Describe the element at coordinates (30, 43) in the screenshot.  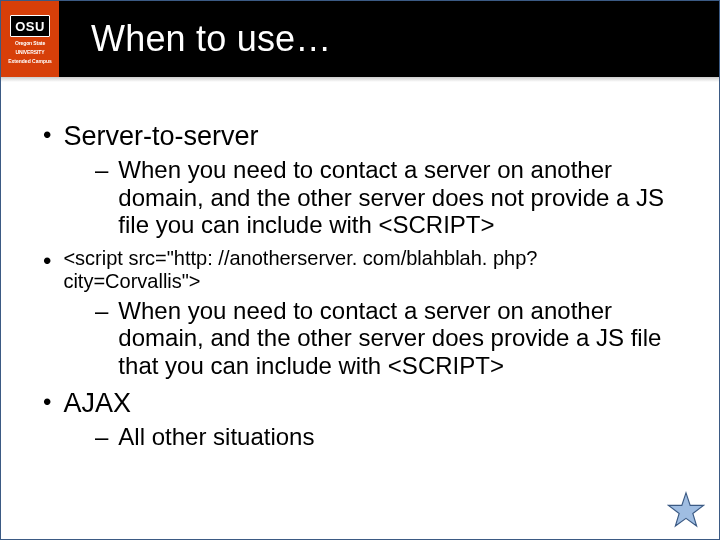
I see `osu-logo-line1: Oregon State` at that location.